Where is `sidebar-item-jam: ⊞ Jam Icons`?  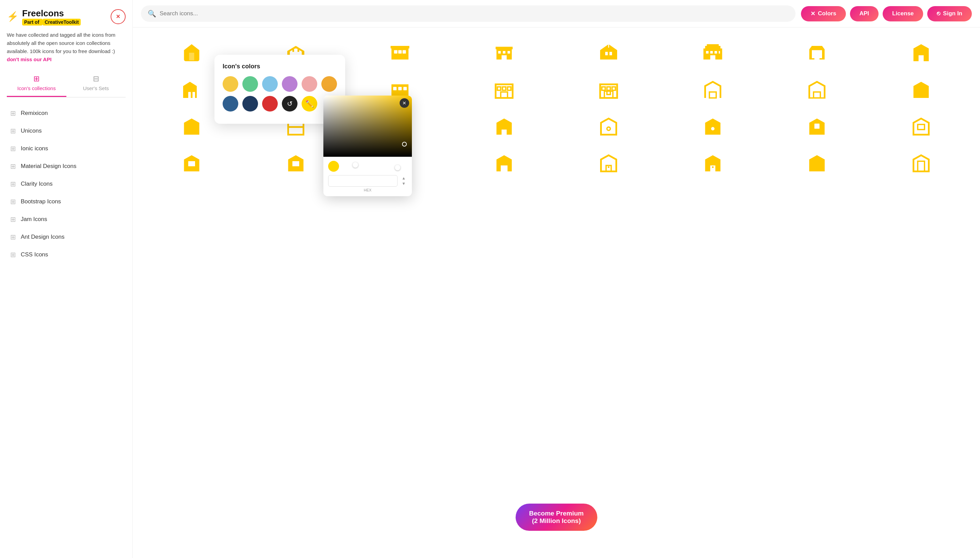 sidebar-item-jam: ⊞ Jam Icons is located at coordinates (66, 219).